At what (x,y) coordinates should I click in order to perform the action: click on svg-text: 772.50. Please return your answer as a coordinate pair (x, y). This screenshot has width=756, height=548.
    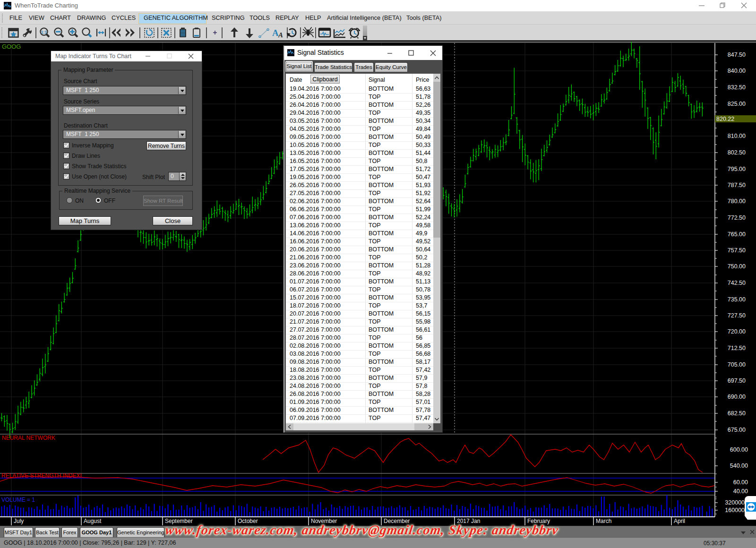
    Looking at the image, I should click on (737, 218).